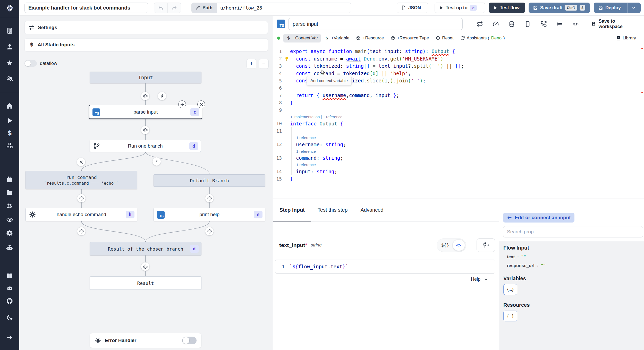 The width and height of the screenshot is (644, 350). What do you see at coordinates (10, 248) in the screenshot?
I see `robot-icon` at bounding box center [10, 248].